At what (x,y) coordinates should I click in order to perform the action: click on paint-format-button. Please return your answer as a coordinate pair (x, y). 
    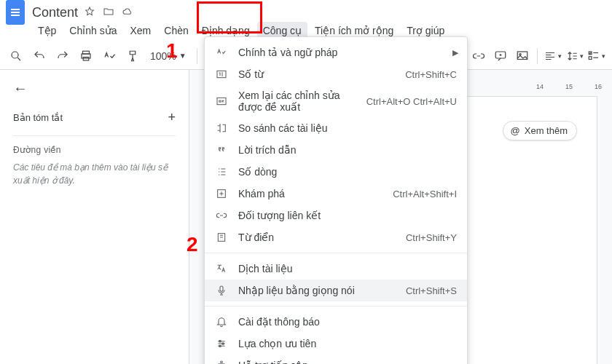
    Looking at the image, I should click on (133, 56).